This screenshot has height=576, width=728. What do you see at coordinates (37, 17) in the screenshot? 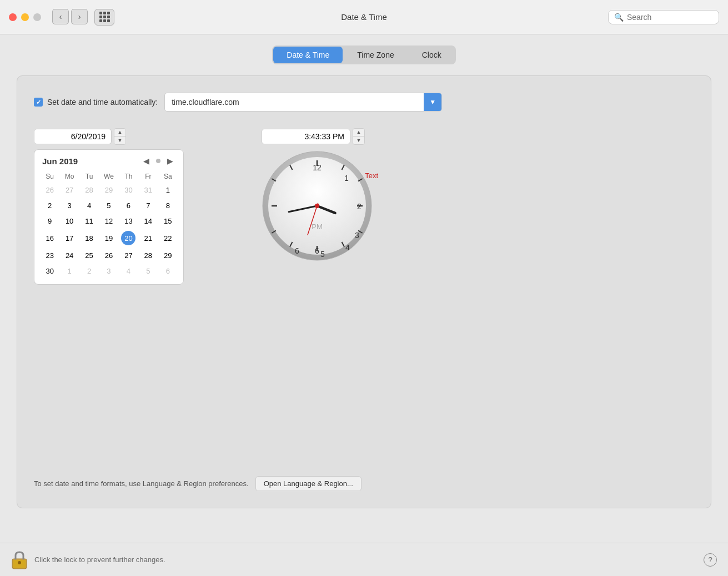
I see `maximize-button` at bounding box center [37, 17].